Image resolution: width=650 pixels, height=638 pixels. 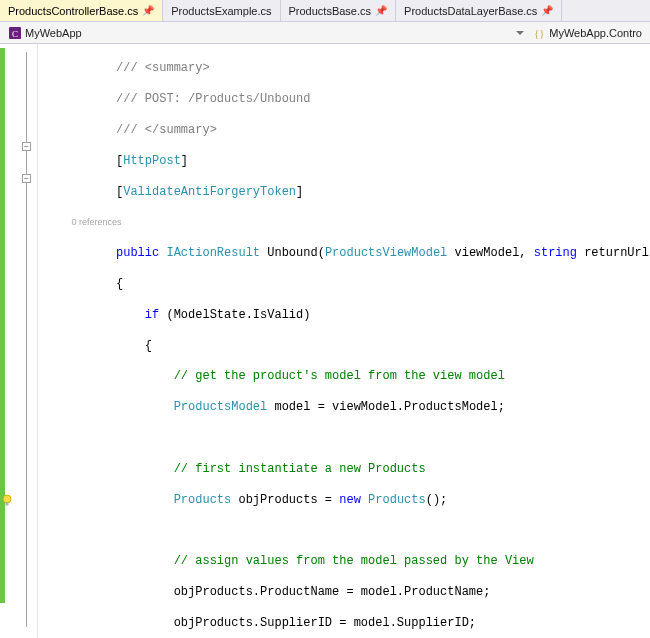 What do you see at coordinates (222, 10) in the screenshot?
I see `tab-productsexample: ProductsExample.cs` at bounding box center [222, 10].